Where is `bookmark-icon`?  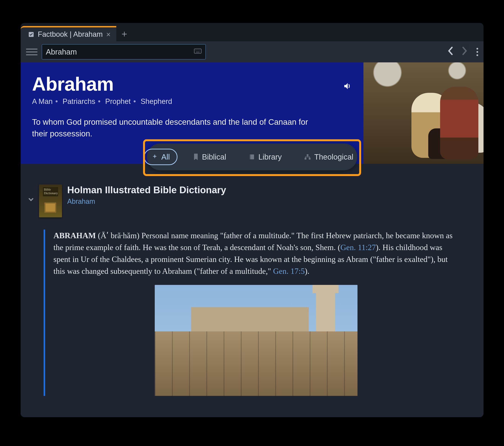
bookmark-icon is located at coordinates (196, 157).